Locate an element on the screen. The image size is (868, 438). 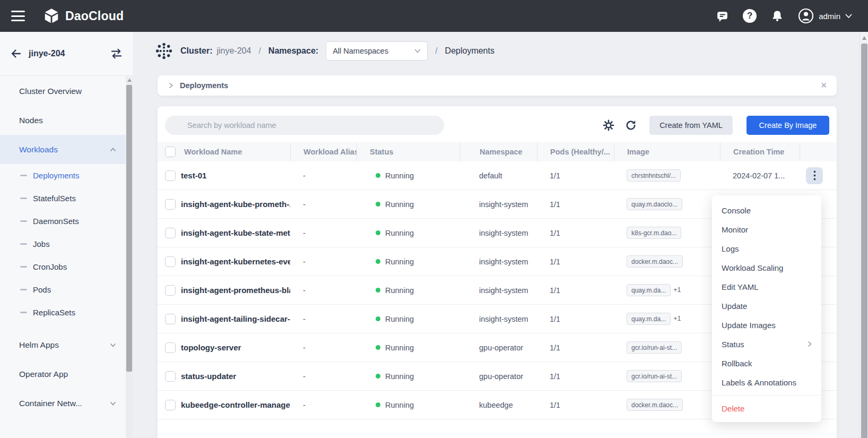
sidebar-item-deployments: Deployments is located at coordinates (66, 175).